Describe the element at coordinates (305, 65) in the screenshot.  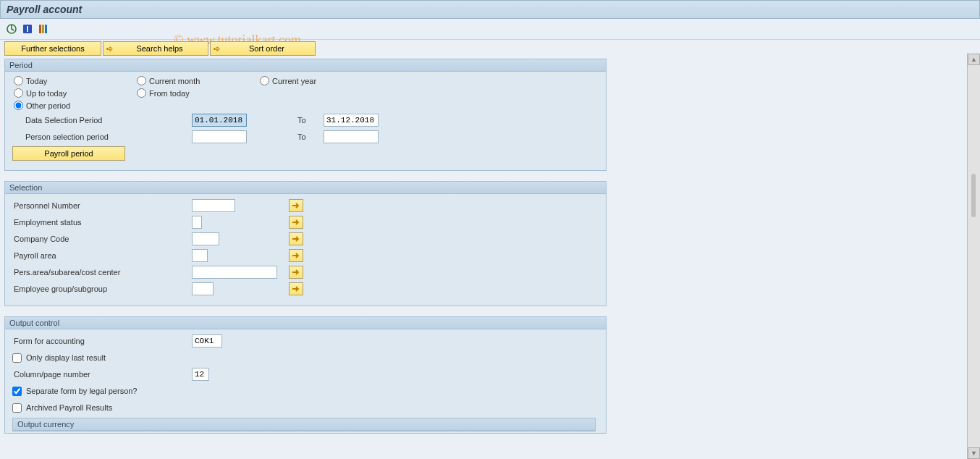
I see `period-groupbox-title: Period` at that location.